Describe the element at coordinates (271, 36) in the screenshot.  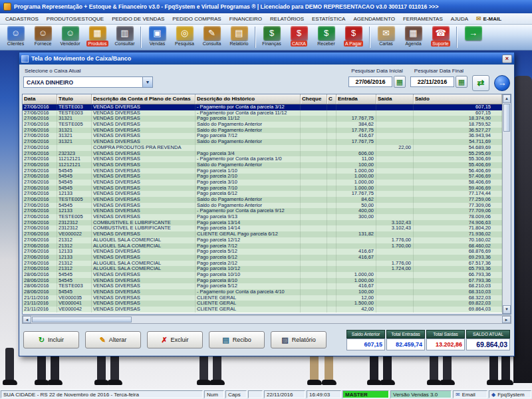
I see `toolbar-button-financas: $Finanças` at that location.